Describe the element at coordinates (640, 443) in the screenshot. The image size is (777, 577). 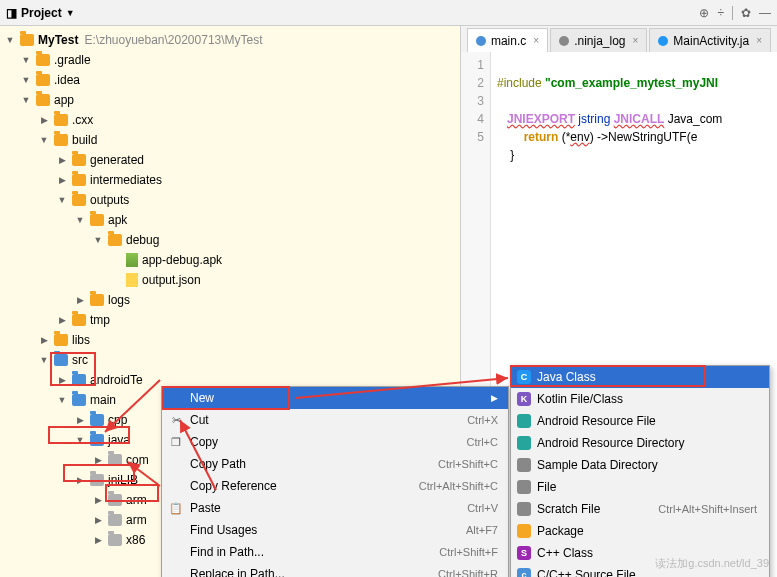
I see `submenu-android-resource-directory: Android Resource Directory` at that location.